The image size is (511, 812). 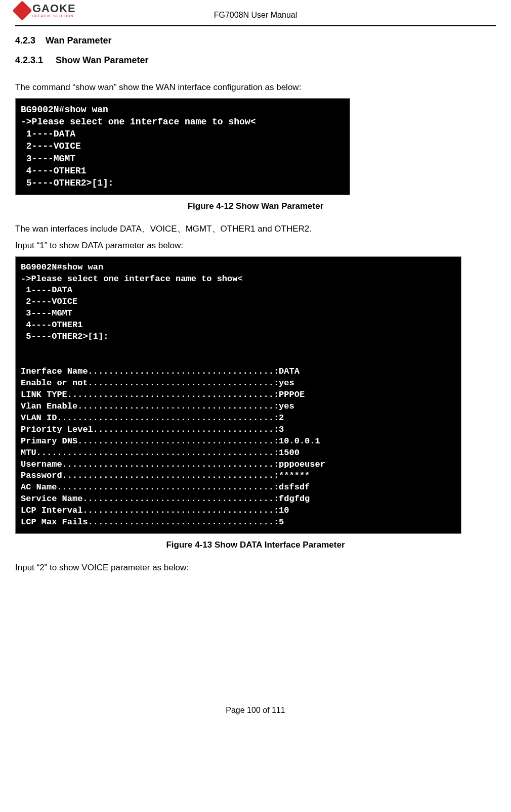 I want to click on terminal-output-1: BG9002N#show wan ->Please select one int…, so click(x=183, y=147).